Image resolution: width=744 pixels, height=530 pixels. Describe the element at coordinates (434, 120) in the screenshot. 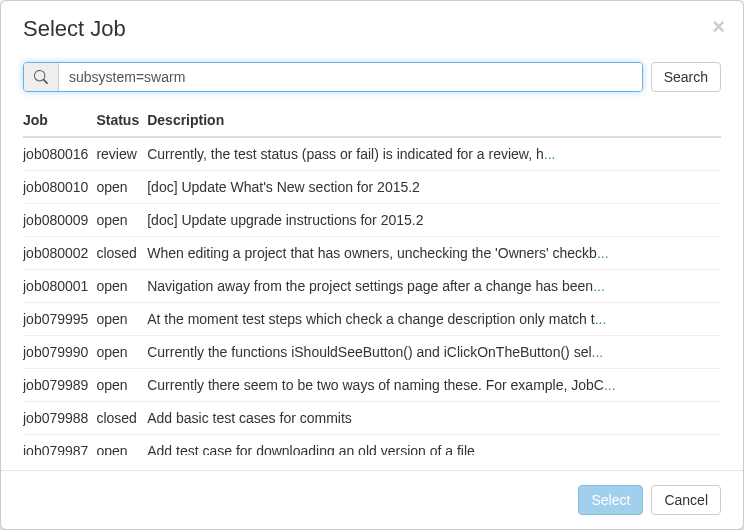

I see `col-header-description: Description` at that location.